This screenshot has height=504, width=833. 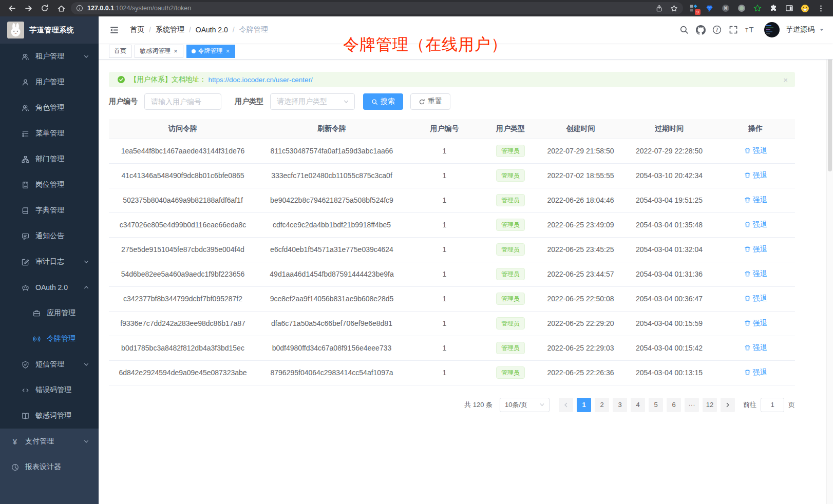 I want to click on search-icon, so click(x=684, y=30).